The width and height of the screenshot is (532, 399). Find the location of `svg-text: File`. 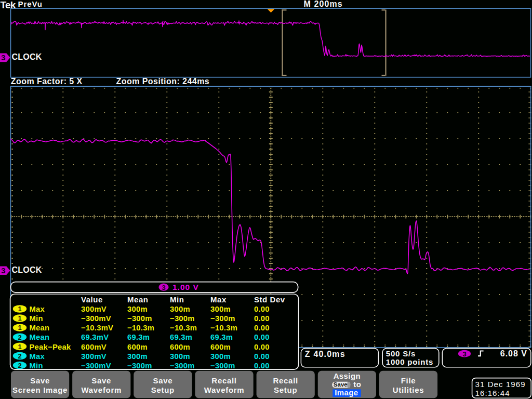

svg-text: File is located at coordinates (408, 380).